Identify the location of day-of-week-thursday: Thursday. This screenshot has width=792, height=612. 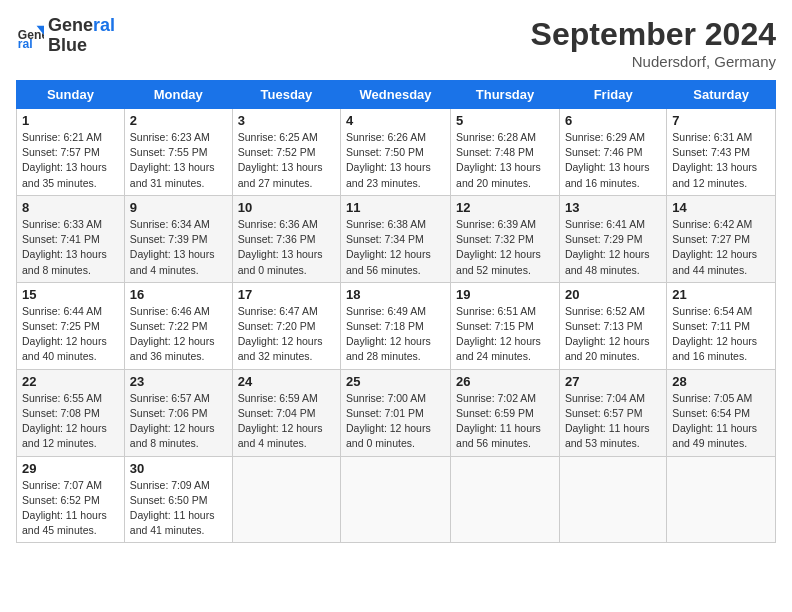
(506, 95).